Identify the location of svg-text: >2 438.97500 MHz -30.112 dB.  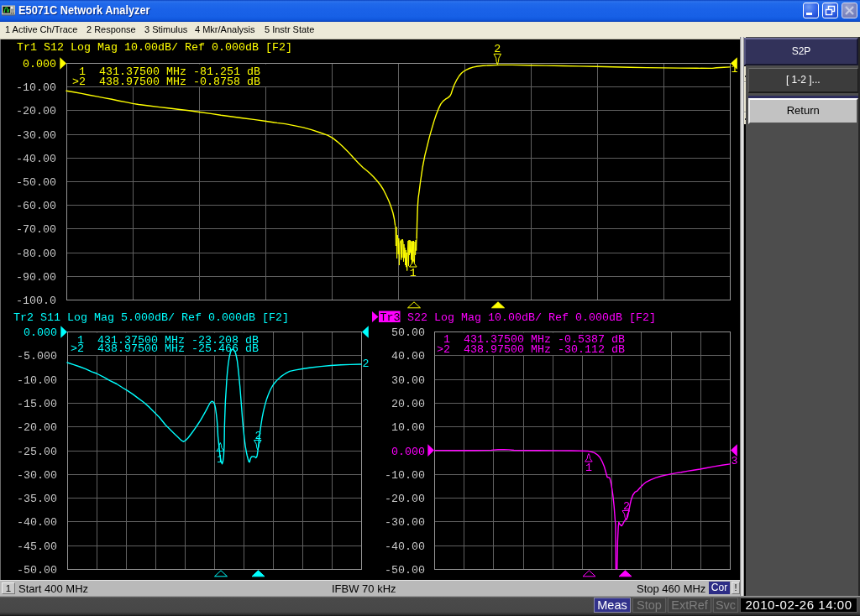
(531, 349).